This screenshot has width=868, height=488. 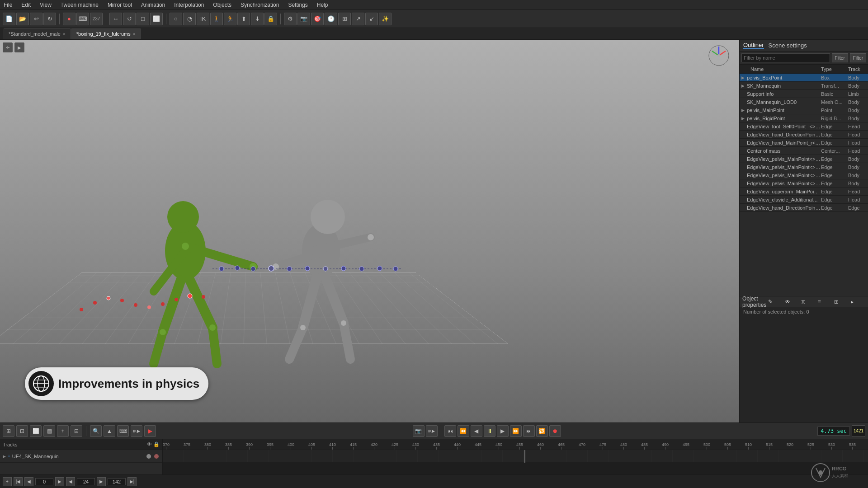 What do you see at coordinates (804, 86) in the screenshot?
I see `outliner-row: ▶ SK_Mannequin Transf... Body` at bounding box center [804, 86].